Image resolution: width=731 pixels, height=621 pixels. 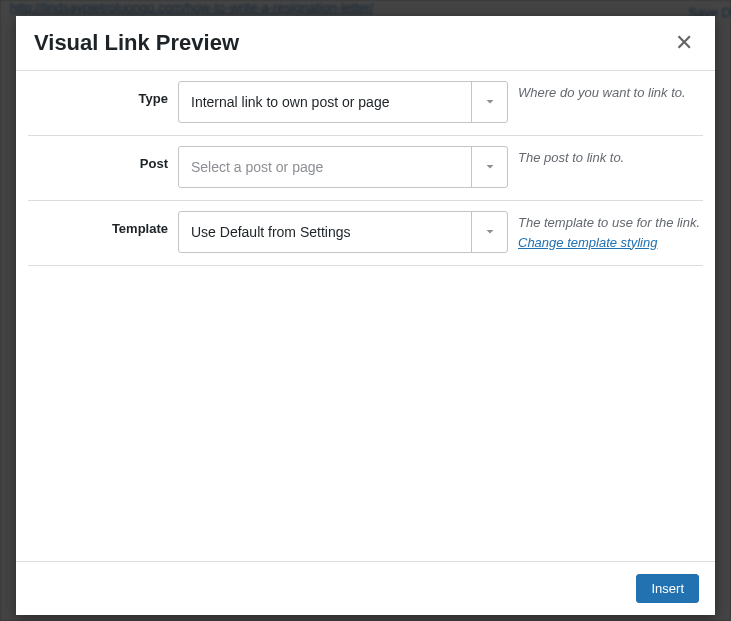 What do you see at coordinates (366, 168) in the screenshot?
I see `field-row-post: Post Select a post or page The post to l…` at bounding box center [366, 168].